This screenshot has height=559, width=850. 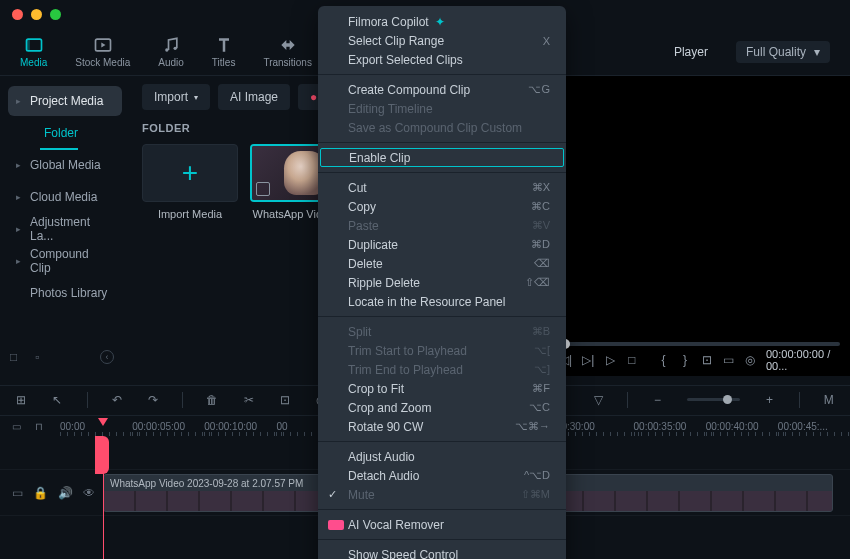 I want to click on menu-item-create-compound-clip: Create Compound Clip⌥G, so click(x=442, y=90).